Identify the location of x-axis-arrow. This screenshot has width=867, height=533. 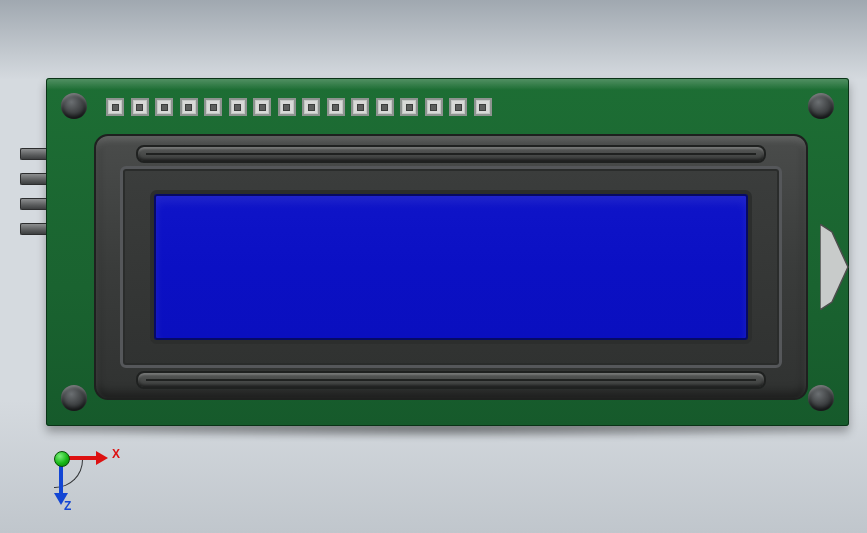
(83, 458).